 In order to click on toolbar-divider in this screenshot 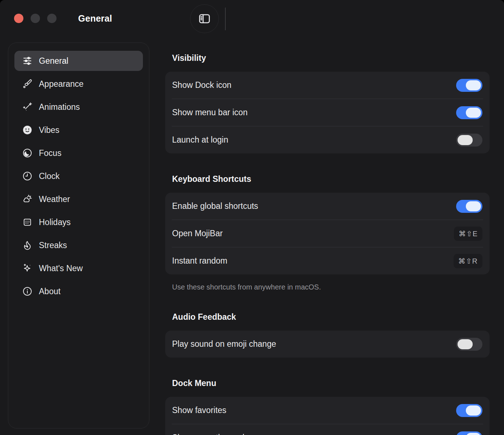, I will do `click(225, 19)`.